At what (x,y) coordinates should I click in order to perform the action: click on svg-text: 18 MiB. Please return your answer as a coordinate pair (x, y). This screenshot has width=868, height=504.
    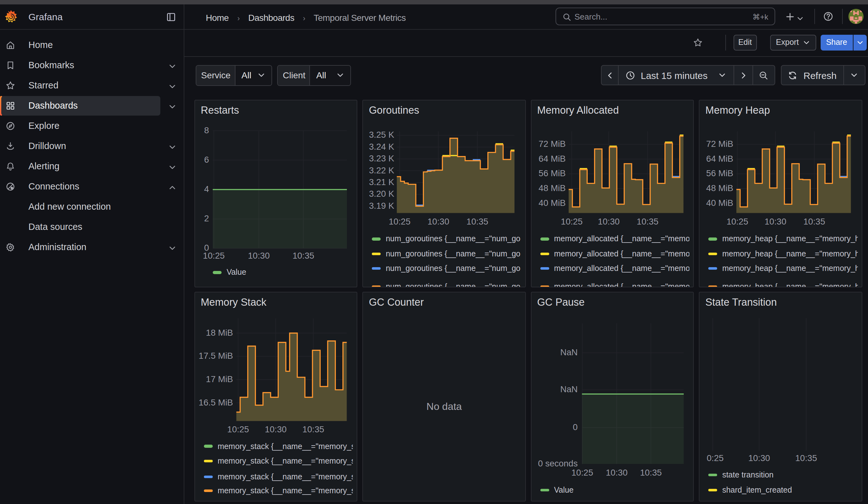
    Looking at the image, I should click on (219, 333).